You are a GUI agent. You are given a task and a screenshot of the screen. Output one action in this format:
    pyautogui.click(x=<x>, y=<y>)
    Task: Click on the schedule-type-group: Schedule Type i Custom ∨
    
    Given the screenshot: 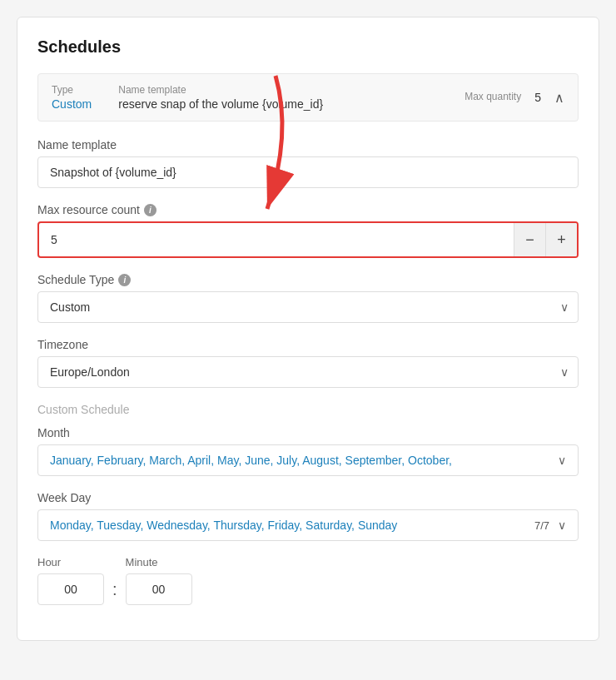 What is the action you would take?
    pyautogui.click(x=308, y=298)
    